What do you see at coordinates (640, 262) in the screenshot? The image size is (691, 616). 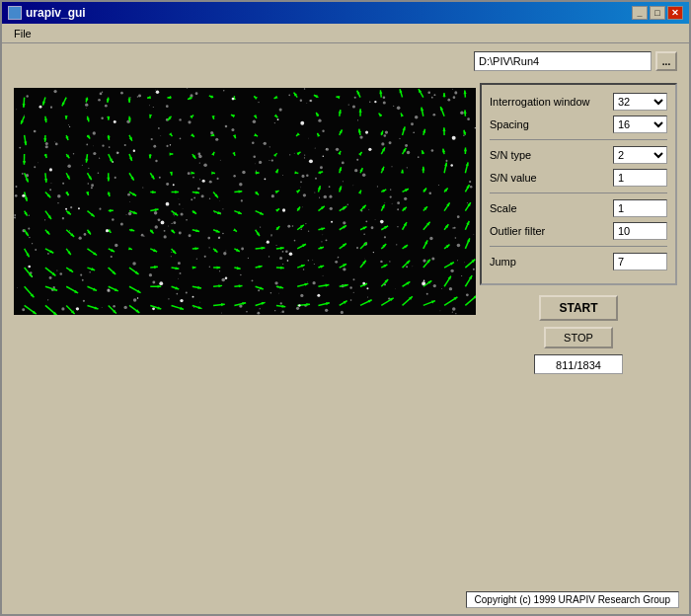 I see `jump-input` at bounding box center [640, 262].